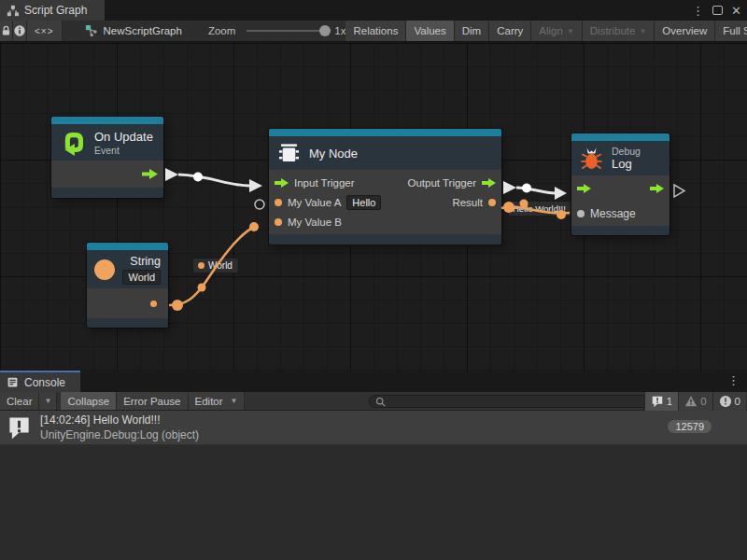  Describe the element at coordinates (385, 187) in the screenshot. I see `node-my-node: My Node Input Trigger Output Trigger` at that location.